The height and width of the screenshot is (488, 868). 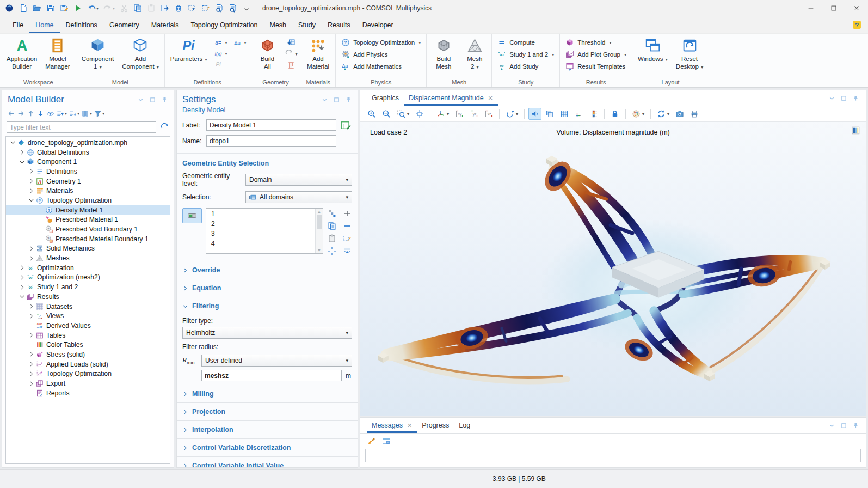 I want to click on tree-item-topology-optimization: ?Topology Optimization, so click(x=88, y=200).